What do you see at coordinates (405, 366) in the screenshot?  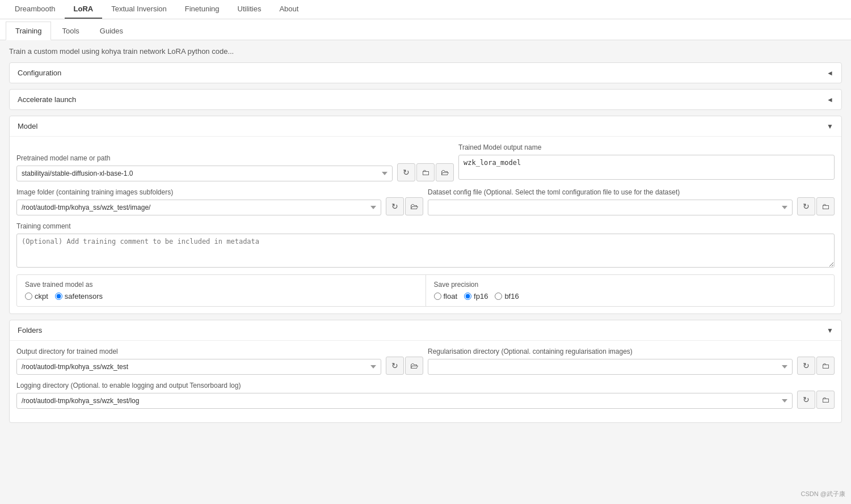 I see `output-dir-icons: ↻ 🗁` at bounding box center [405, 366].